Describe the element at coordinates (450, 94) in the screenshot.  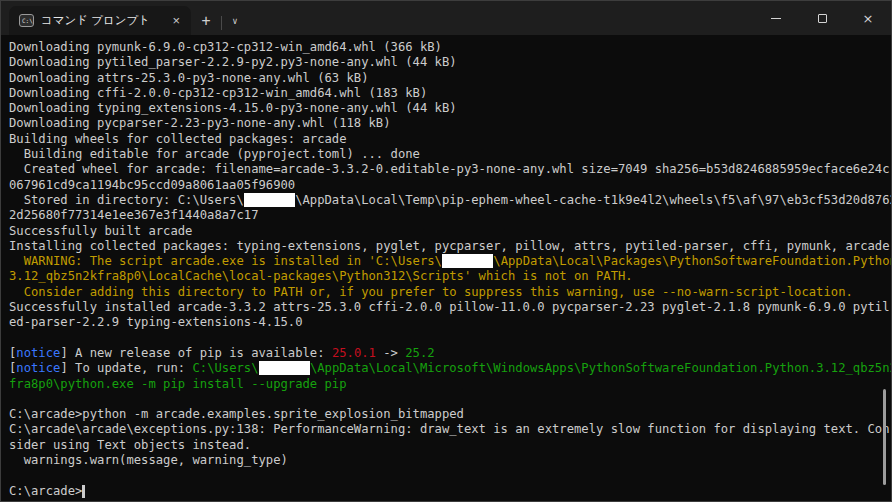
I see `terminal-line: Downloading cffi-2.0.0-cp312-cp312-win_a…` at that location.